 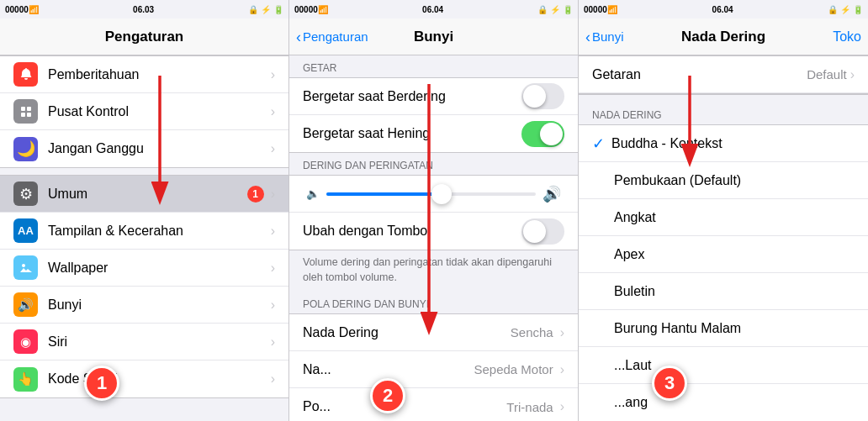 I want to click on pemberitahuan-label: Pemberitahuan, so click(x=160, y=75).